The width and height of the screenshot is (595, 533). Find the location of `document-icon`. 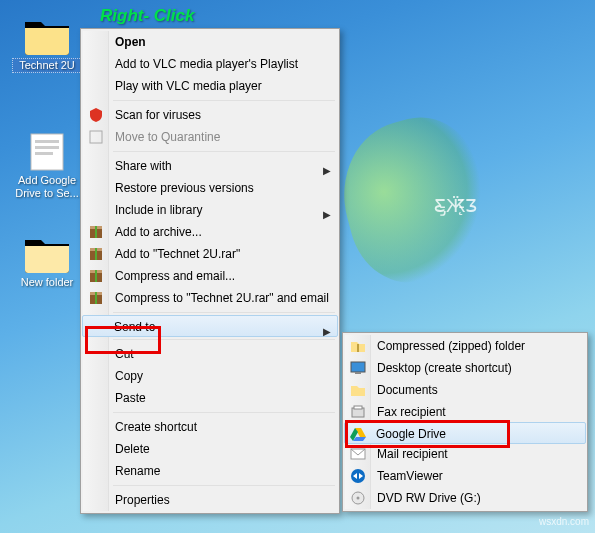

document-icon is located at coordinates (47, 152).